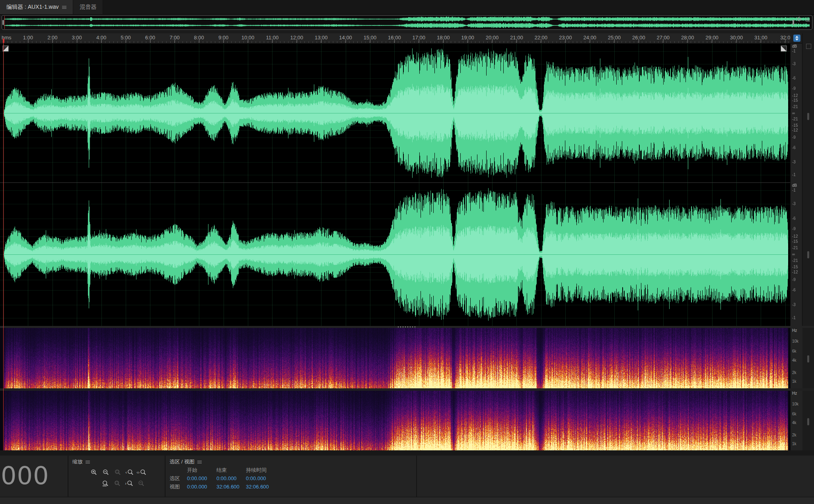  Describe the element at coordinates (737, 37) in the screenshot. I see `ruler-minute-label: 30:00` at that location.